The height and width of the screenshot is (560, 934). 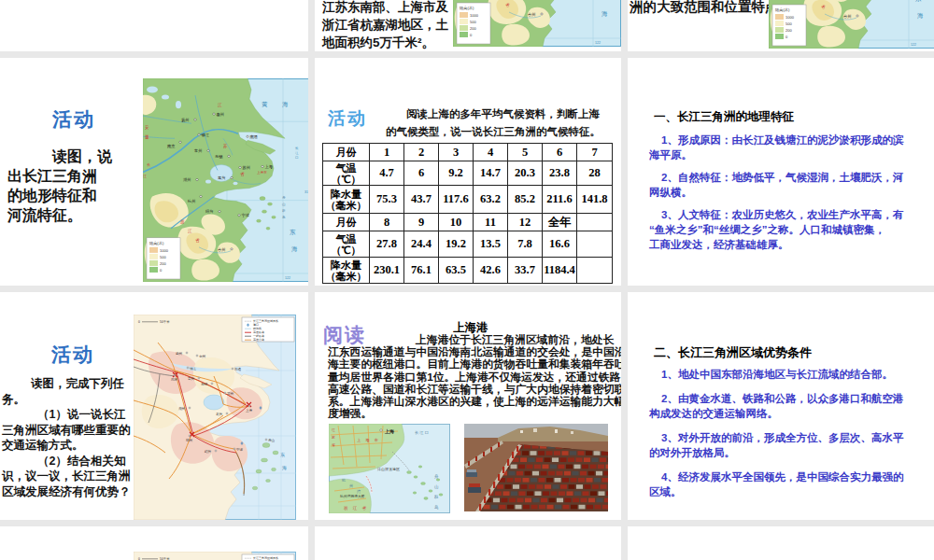 I want to click on table-cell: 19.2, so click(x=456, y=245).